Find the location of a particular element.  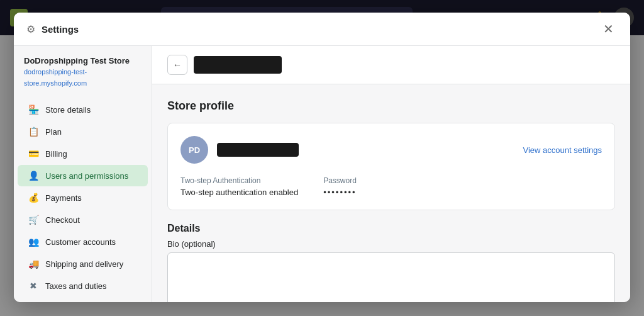

profile-top: PD View account settings is located at coordinates (391, 150).